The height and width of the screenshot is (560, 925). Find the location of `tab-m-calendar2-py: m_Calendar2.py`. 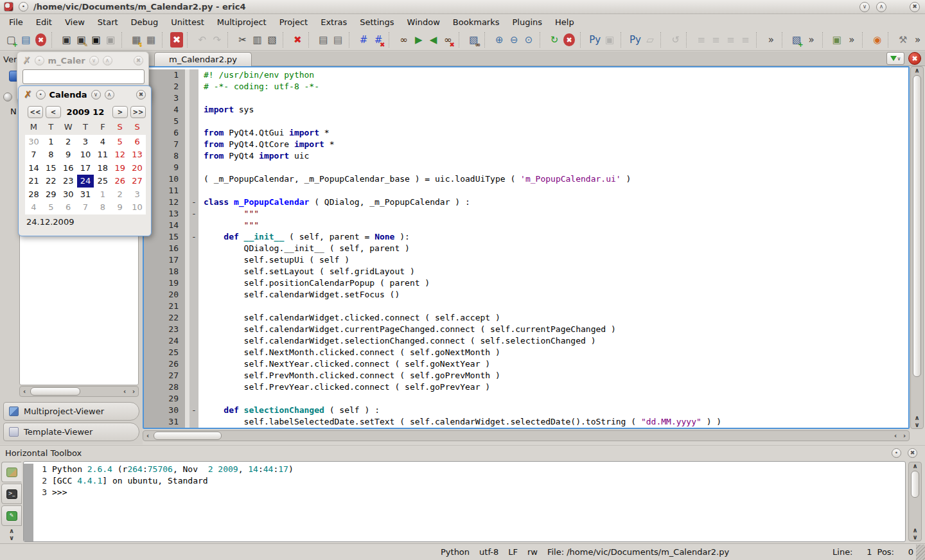

tab-m-calendar2-py: m_Calendar2.py is located at coordinates (203, 59).